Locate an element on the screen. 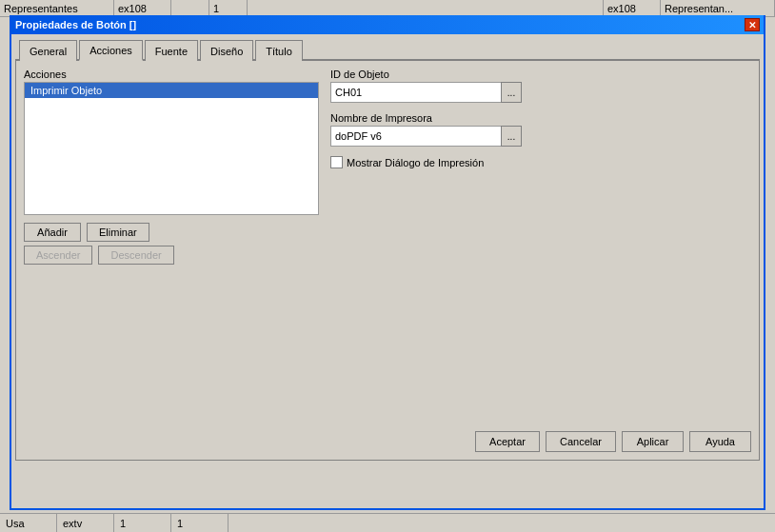  tab-general: General is located at coordinates (48, 50).